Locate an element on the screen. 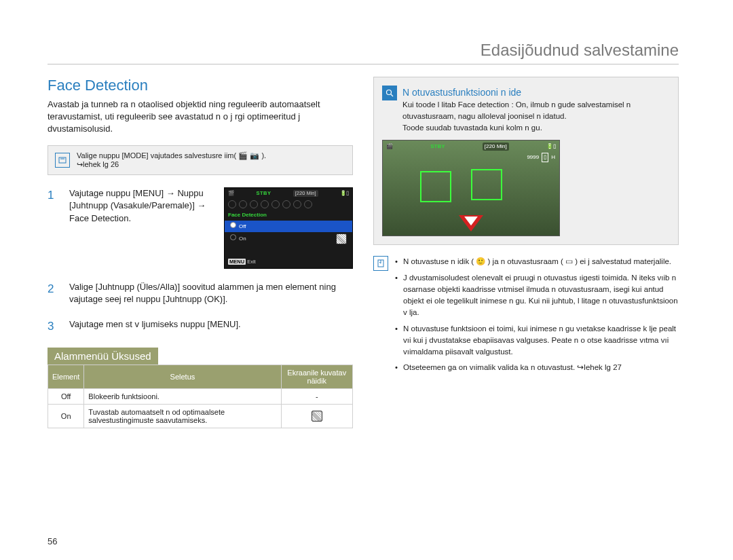 The image size is (733, 560). table-row: On Tuvastab automaatselt n od optimaalse… is located at coordinates (201, 415).